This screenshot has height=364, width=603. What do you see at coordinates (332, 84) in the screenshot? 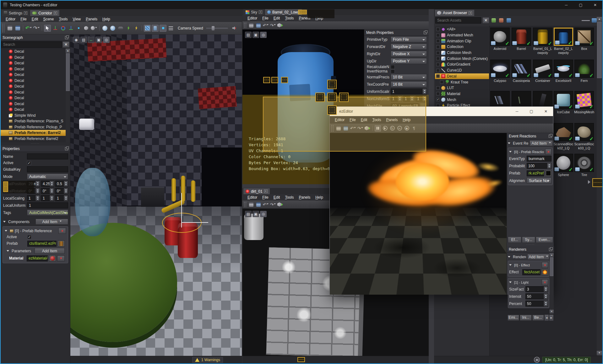
I see `dock-target-top-icon` at bounding box center [332, 84].